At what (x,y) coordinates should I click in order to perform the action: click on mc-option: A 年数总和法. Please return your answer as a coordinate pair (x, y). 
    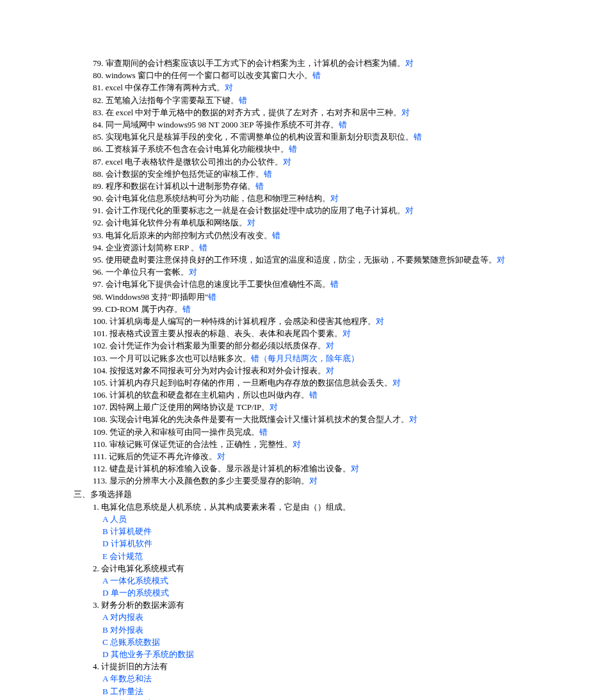
    Looking at the image, I should click on (341, 679).